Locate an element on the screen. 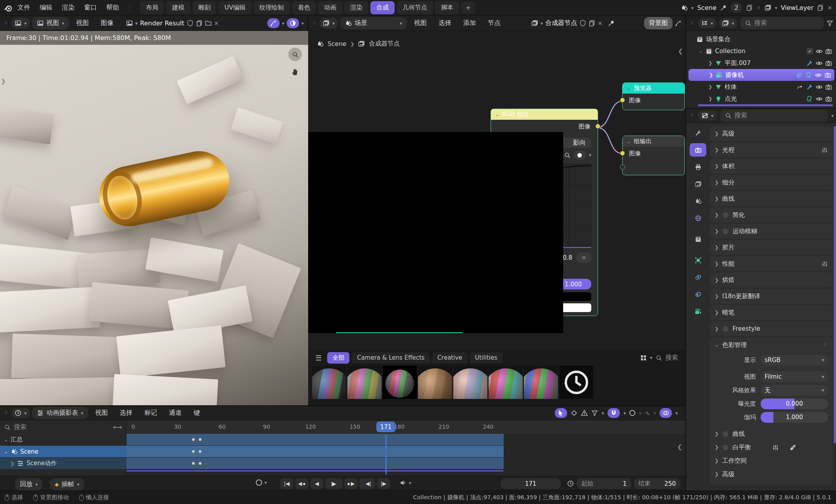 This screenshot has width=836, height=504. properties-type-button: ▾ is located at coordinates (708, 116).